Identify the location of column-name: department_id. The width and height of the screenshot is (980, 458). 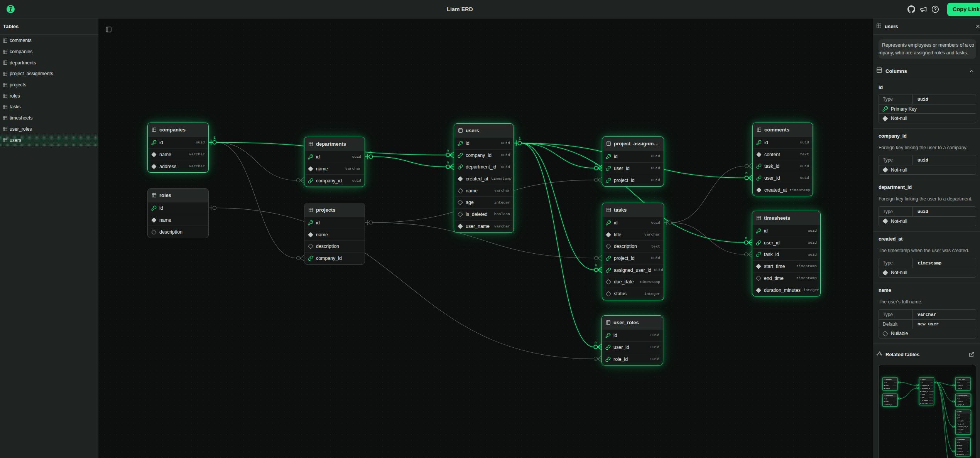
(481, 167).